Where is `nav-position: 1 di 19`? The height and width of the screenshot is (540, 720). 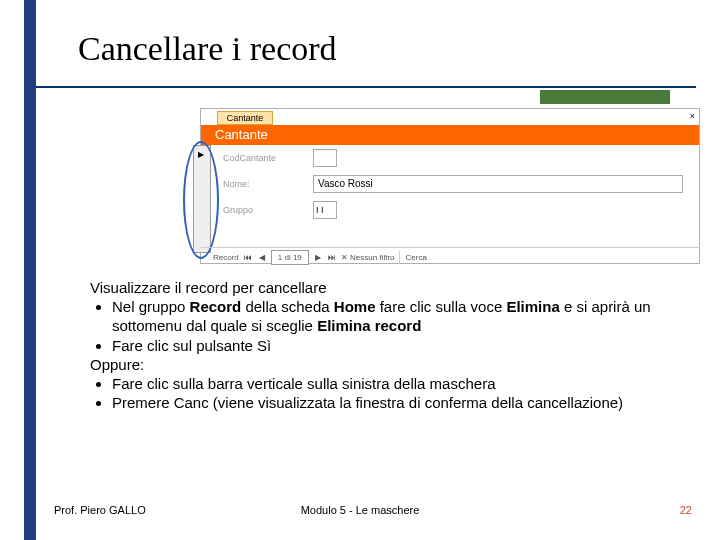 nav-position: 1 di 19 is located at coordinates (290, 258).